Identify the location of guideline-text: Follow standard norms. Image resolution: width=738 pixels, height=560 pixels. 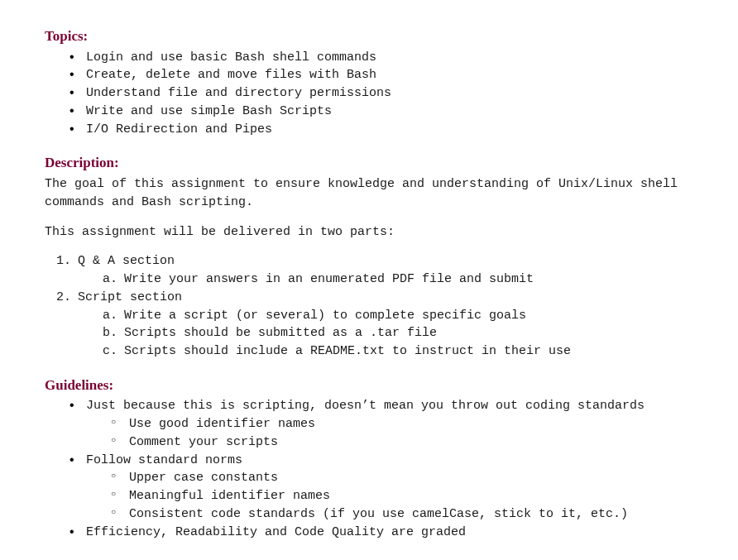
(164, 460).